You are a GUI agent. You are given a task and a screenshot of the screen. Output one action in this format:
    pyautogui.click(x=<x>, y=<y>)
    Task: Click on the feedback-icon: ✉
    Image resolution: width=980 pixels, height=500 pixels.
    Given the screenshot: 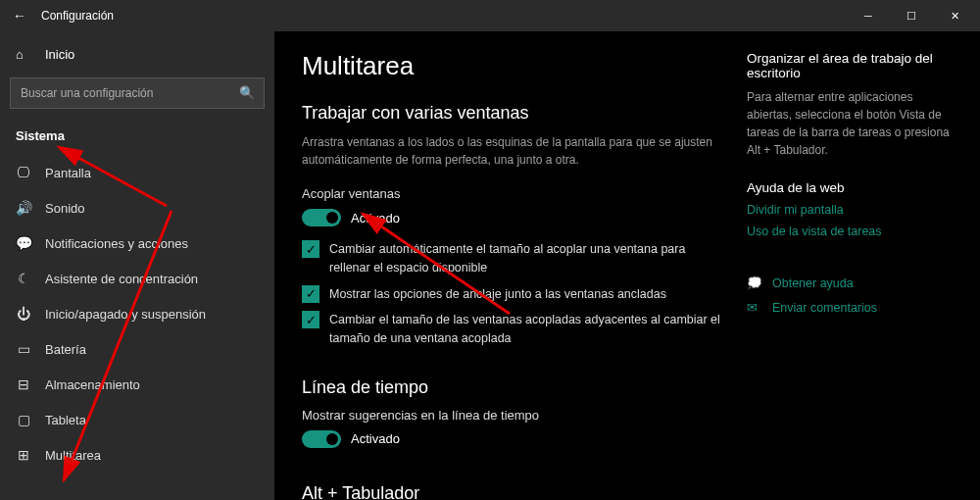 What is the action you would take?
    pyautogui.click(x=756, y=308)
    